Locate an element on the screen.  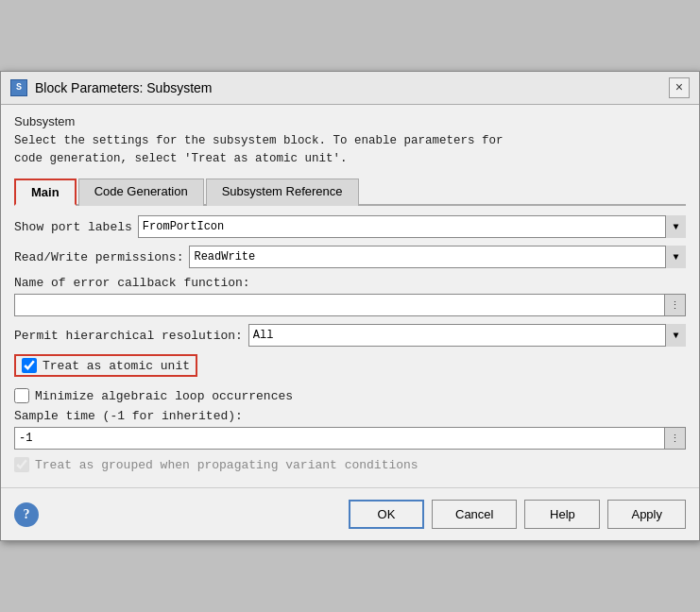
treat-grouped-checkbox is located at coordinates (22, 465).